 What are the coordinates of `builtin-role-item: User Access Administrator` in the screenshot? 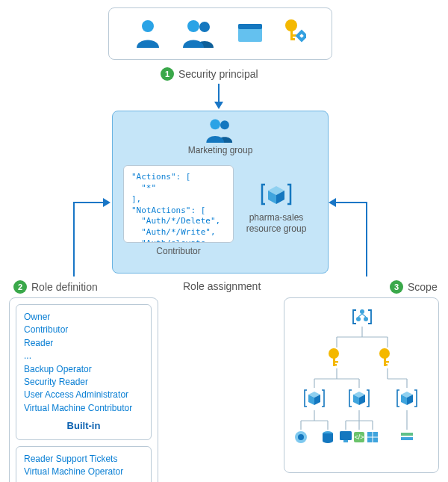 It's located at (84, 395).